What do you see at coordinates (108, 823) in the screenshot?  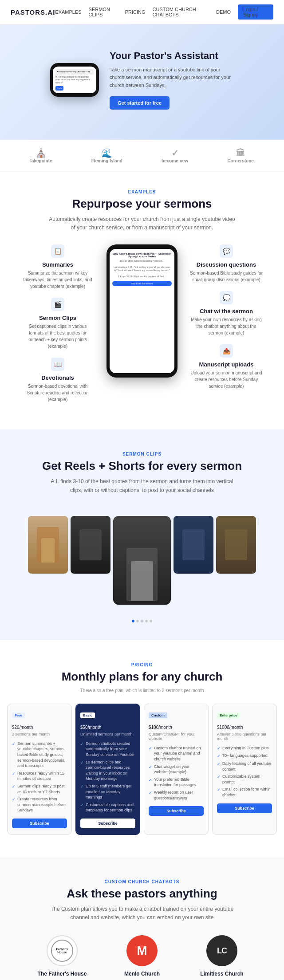 I see `subscribe-basic-button: Subscribe` at bounding box center [108, 823].